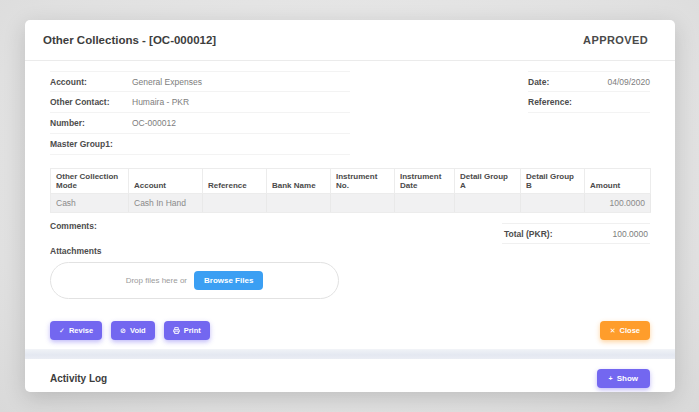 This screenshot has height=412, width=699. What do you see at coordinates (618, 182) in the screenshot?
I see `col-amount: Amount` at bounding box center [618, 182].